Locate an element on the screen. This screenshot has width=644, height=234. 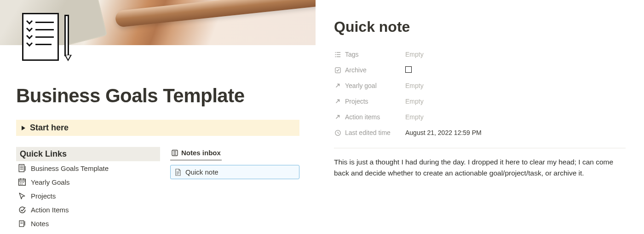
document-lines-icon is located at coordinates (22, 168).